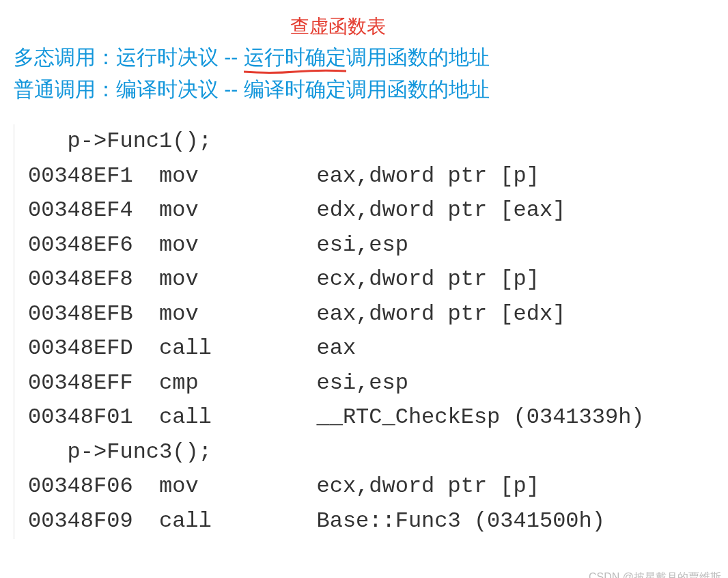  What do you see at coordinates (120, 141) in the screenshot?
I see `source-line-1: p->Func1();` at bounding box center [120, 141].